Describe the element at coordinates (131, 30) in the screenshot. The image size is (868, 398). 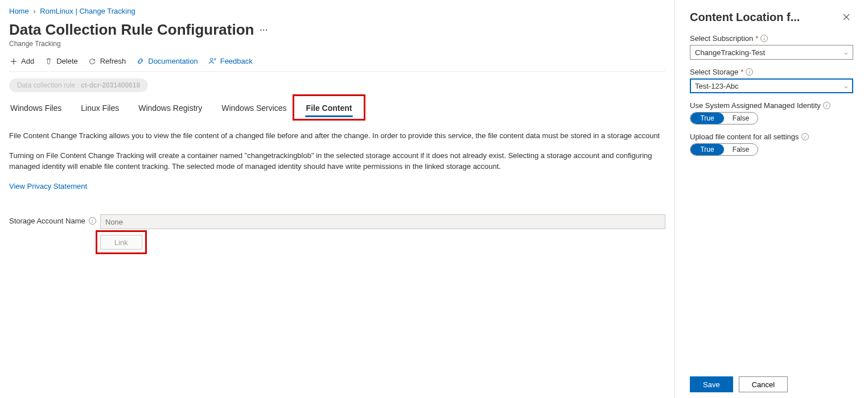
I see `page-title-text: Data Collection Rule Configuration` at that location.